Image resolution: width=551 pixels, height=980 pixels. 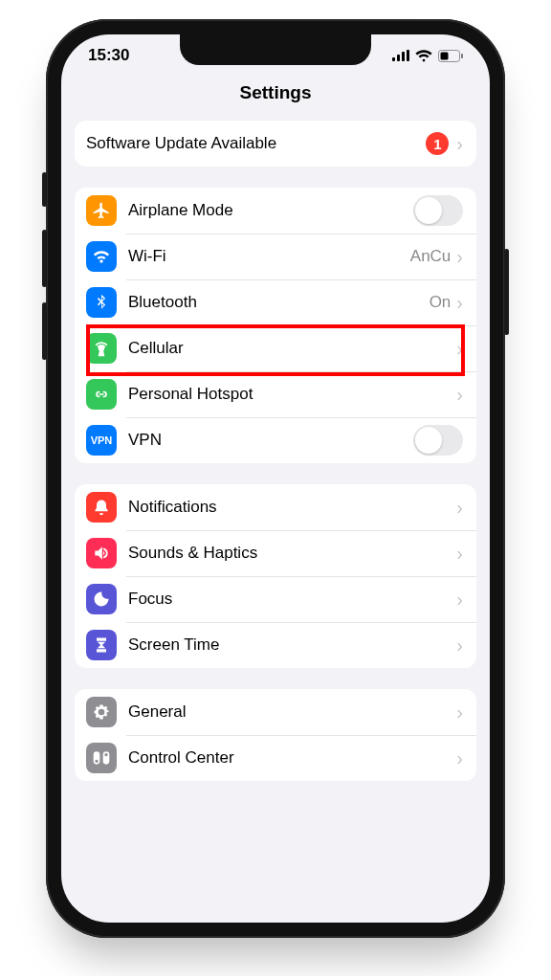 I want to click on row-label: Sounds & Haptics, so click(x=293, y=553).